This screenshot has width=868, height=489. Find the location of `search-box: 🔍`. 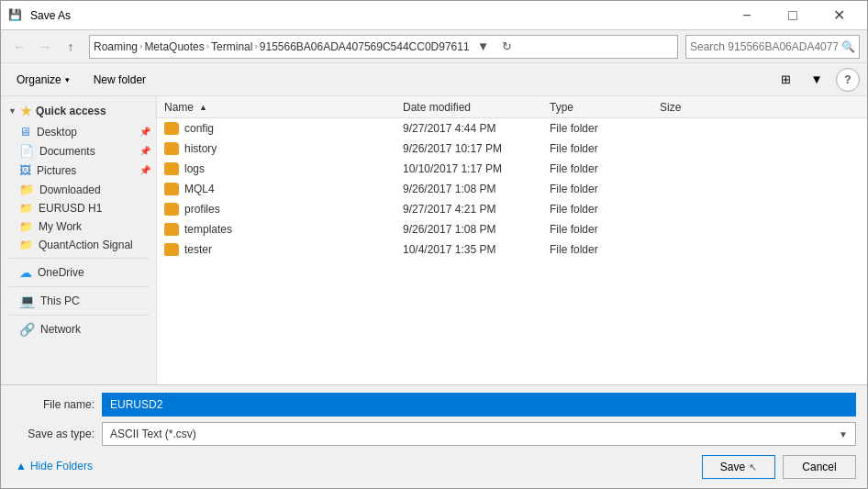

search-box: 🔍 is located at coordinates (773, 47).